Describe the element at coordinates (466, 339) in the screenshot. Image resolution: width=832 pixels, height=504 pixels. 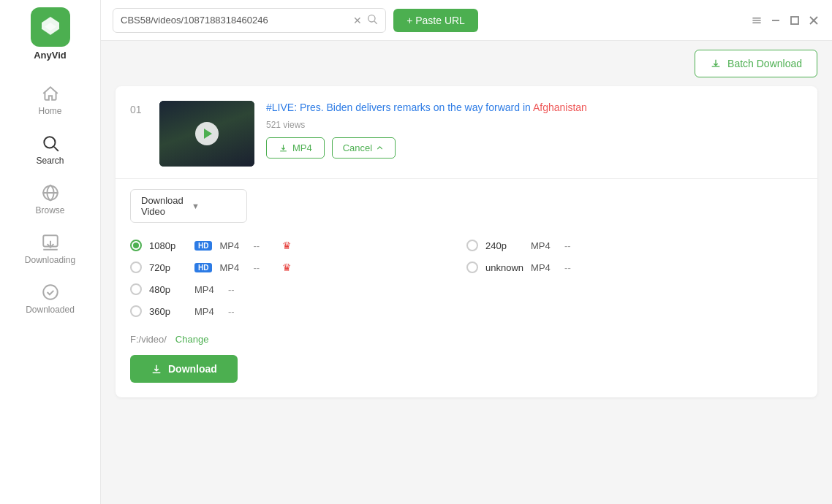
I see `save-path: F:/video/ Change` at that location.